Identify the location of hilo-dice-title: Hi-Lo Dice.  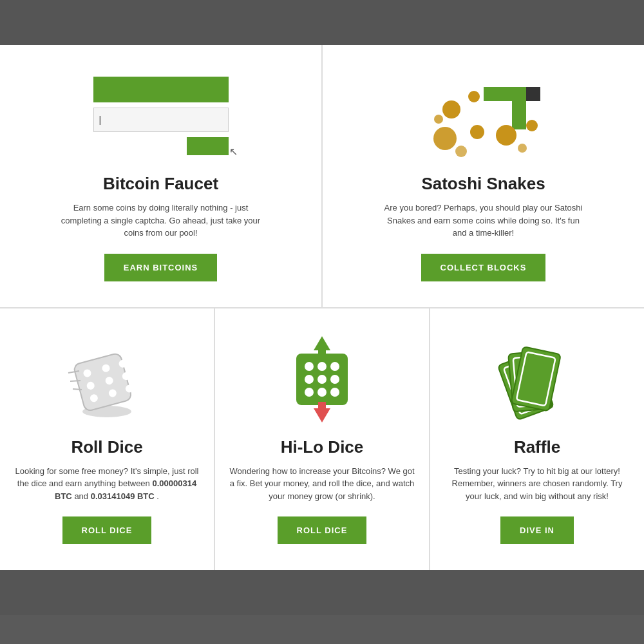
(322, 447).